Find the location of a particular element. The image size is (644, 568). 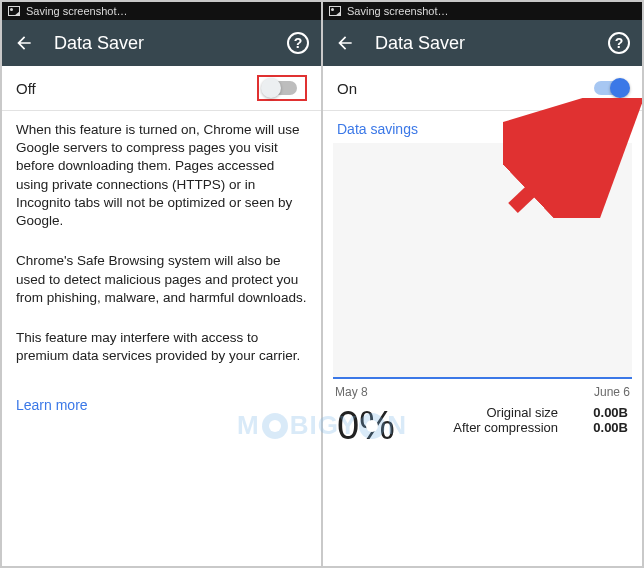

desc-p3: This feature may interfere with access t… is located at coordinates (162, 347).